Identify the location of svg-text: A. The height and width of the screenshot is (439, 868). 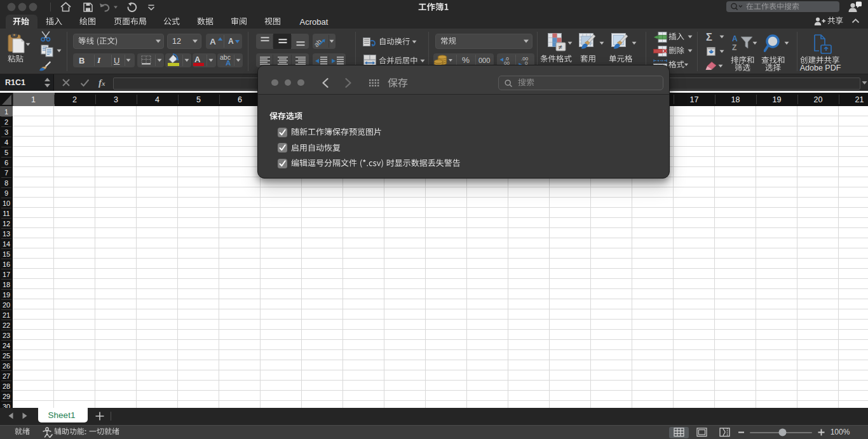
(735, 39).